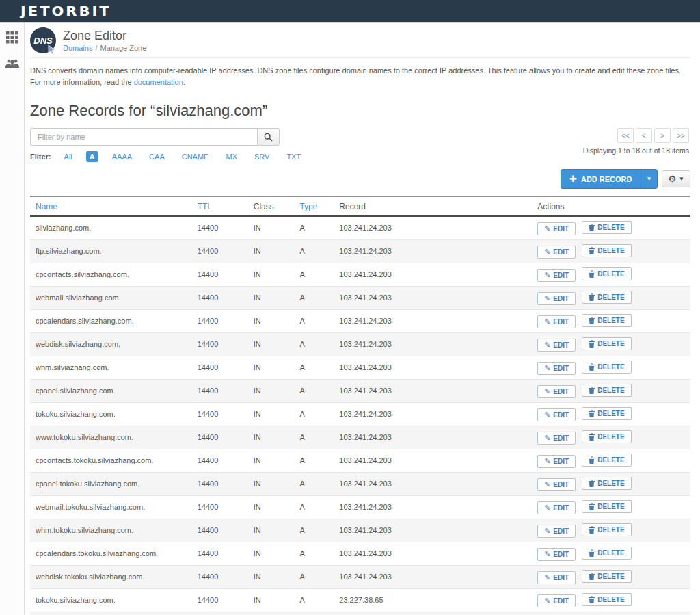  What do you see at coordinates (111, 274) in the screenshot?
I see `record-name-cell: cpcontacts.silviazhang.com.` at bounding box center [111, 274].